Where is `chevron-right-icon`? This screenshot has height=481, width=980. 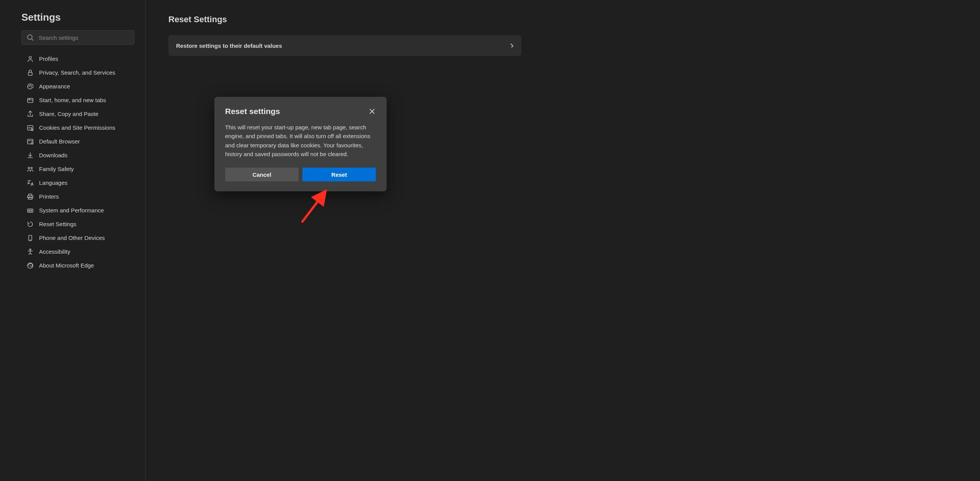
chevron-right-icon is located at coordinates (511, 46).